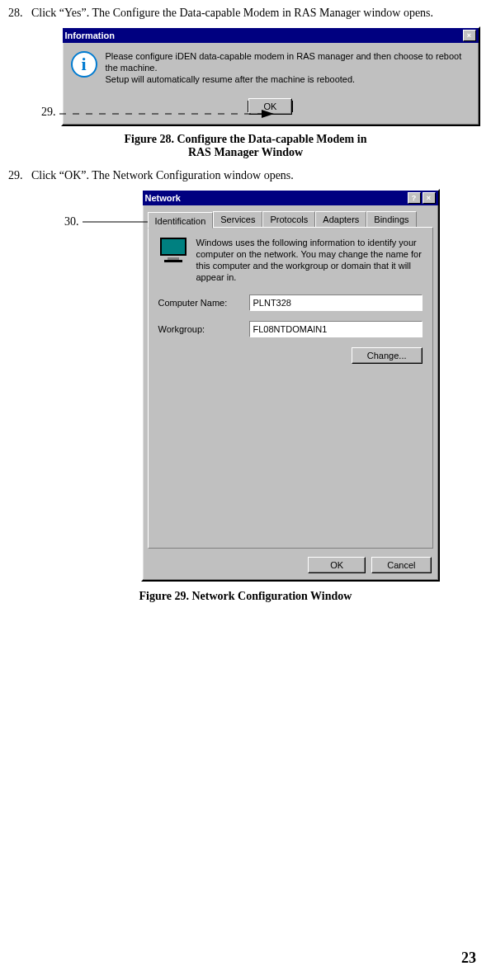  I want to click on figure28-caption: Figure 28. Configure the Data-capable Mo…, so click(246, 146).